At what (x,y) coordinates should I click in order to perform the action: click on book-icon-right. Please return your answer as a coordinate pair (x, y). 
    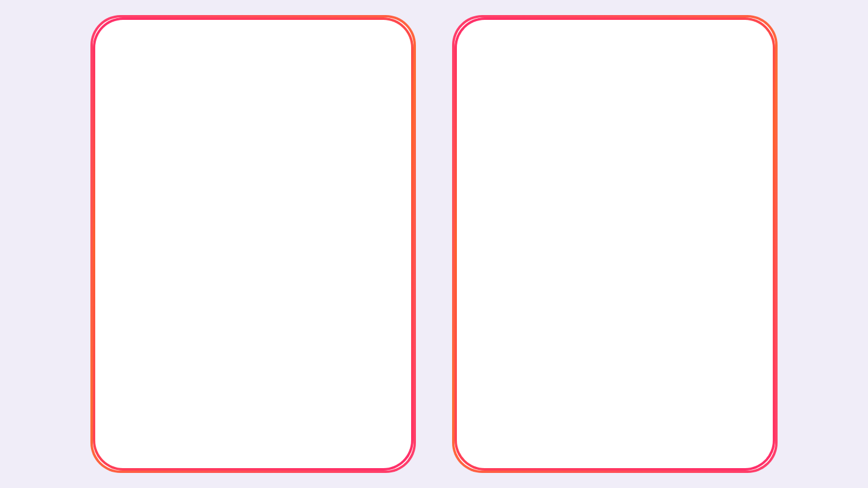
    Looking at the image, I should click on (485, 314).